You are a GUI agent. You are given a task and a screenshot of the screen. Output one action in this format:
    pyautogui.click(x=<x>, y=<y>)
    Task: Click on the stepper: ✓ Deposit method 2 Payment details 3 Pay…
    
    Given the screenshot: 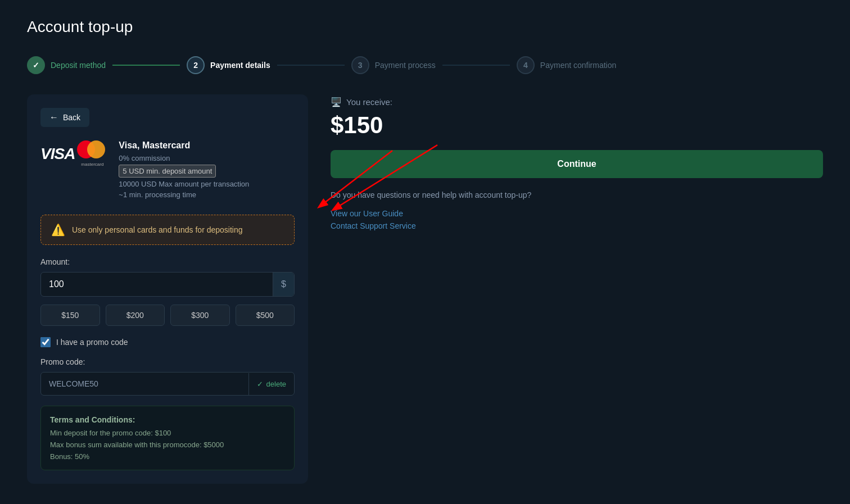 What is the action you would take?
    pyautogui.click(x=425, y=65)
    